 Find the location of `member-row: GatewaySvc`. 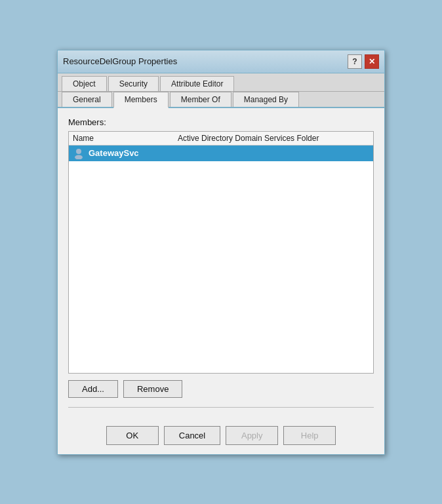

member-row: GatewaySvc is located at coordinates (221, 153).